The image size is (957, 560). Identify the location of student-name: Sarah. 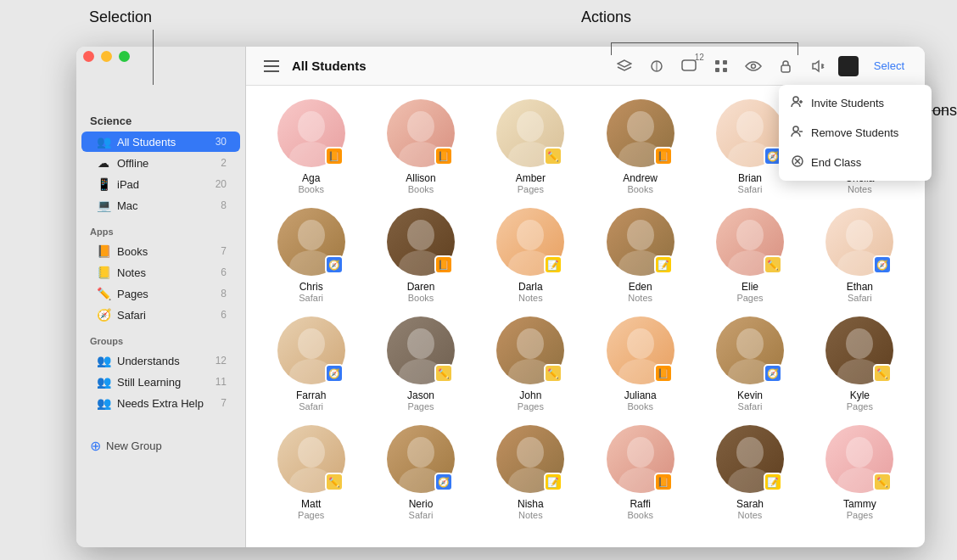
(750, 504).